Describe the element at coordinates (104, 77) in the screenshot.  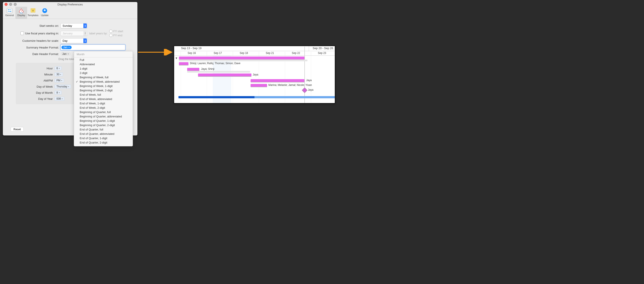
I see `menu-item: Beginning of Week, full` at that location.